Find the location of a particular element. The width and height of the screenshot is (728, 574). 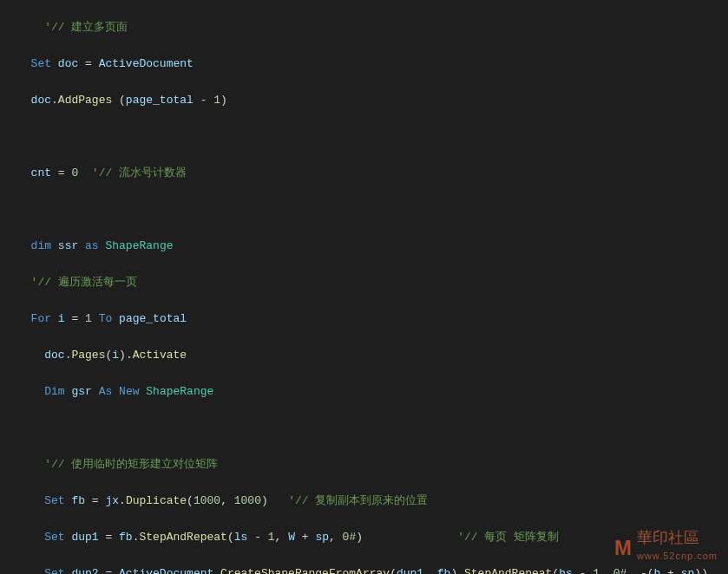

code-line: '// 使用临时的矩形建立对位矩阵 is located at coordinates (373, 465).